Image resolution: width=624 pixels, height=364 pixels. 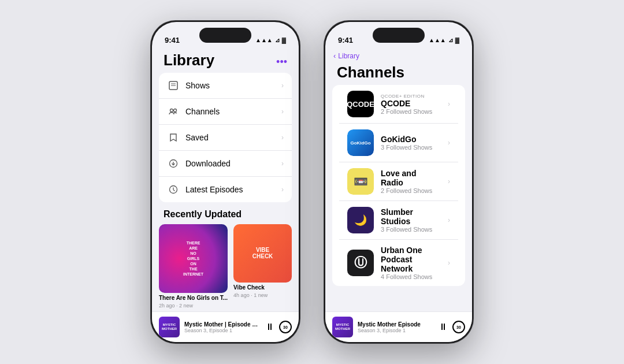 I want to click on saved-label: Saved, so click(x=231, y=138).